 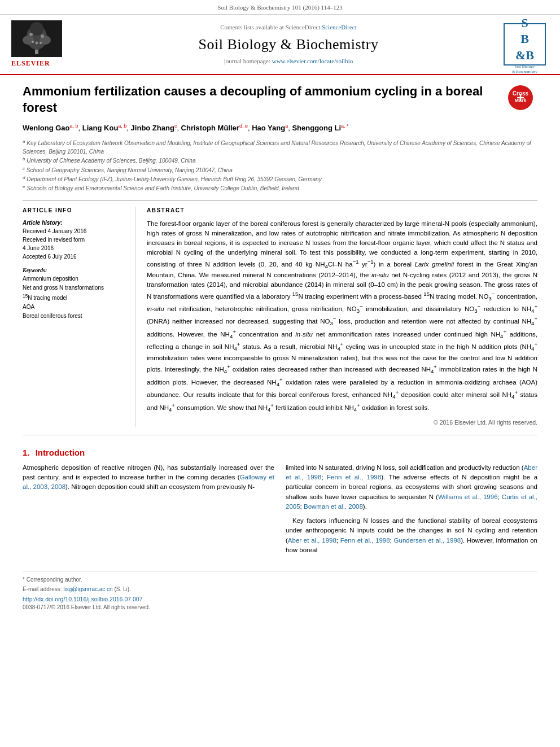 I want to click on introduction-columns: Atmospheric deposition of reactive nitro…, so click(x=280, y=512).